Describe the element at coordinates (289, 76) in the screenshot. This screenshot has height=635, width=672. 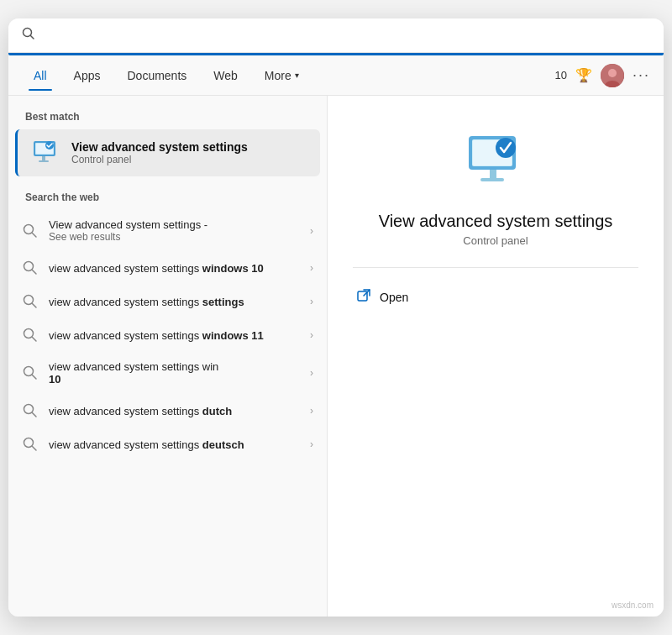
I see `nav-tabs: All Apps Documents Web More ▾` at that location.